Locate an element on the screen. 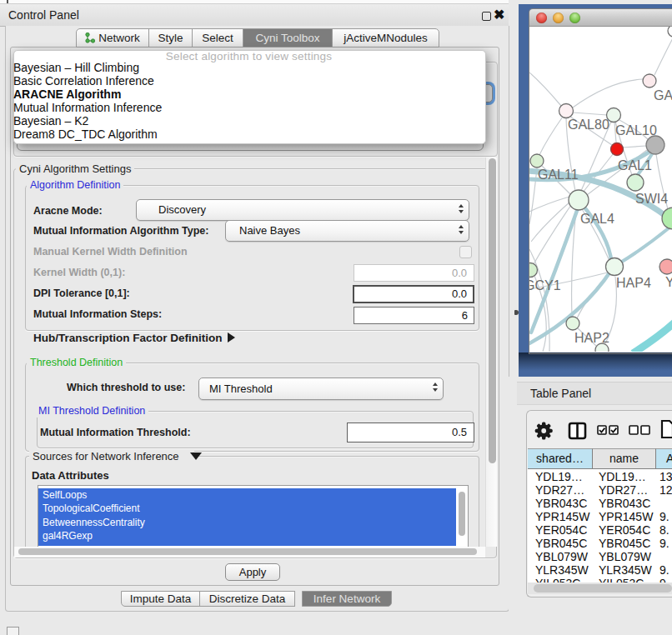 The width and height of the screenshot is (672, 635). svg-text: GAL1 is located at coordinates (635, 165).